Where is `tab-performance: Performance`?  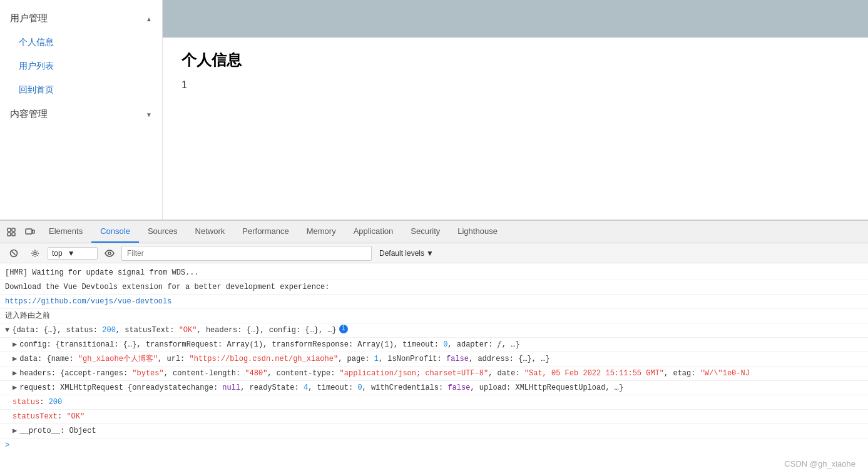 tab-performance: Performance is located at coordinates (265, 231).